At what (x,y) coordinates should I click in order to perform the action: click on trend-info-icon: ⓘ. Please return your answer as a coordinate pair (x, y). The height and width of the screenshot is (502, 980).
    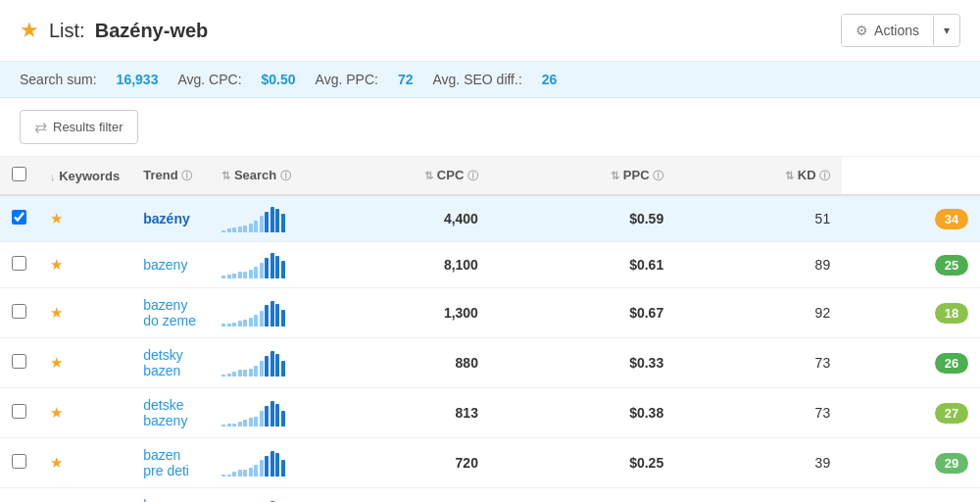
    Looking at the image, I should click on (186, 176).